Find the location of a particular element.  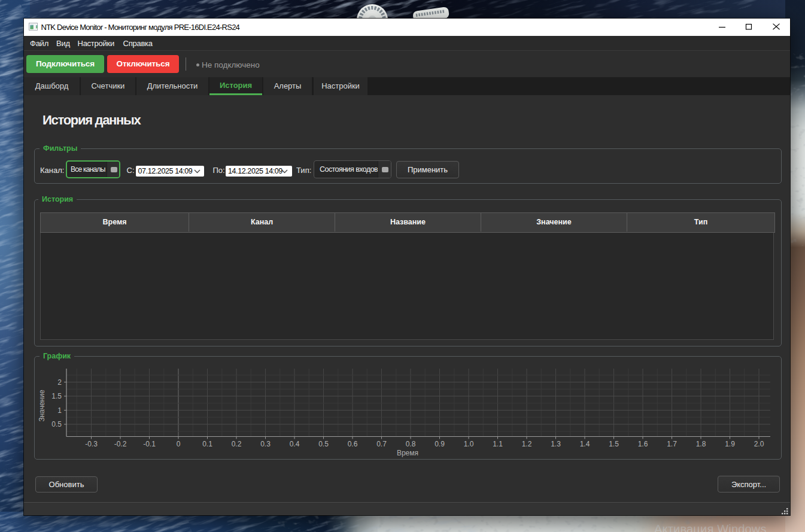

svg-text: 0.7 is located at coordinates (382, 444).